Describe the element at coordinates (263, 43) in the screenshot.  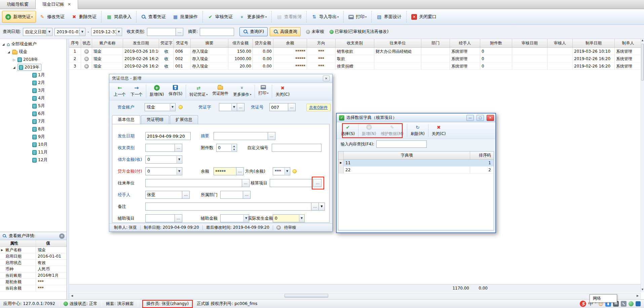
I see `column-header-8: 贷方金额` at that location.